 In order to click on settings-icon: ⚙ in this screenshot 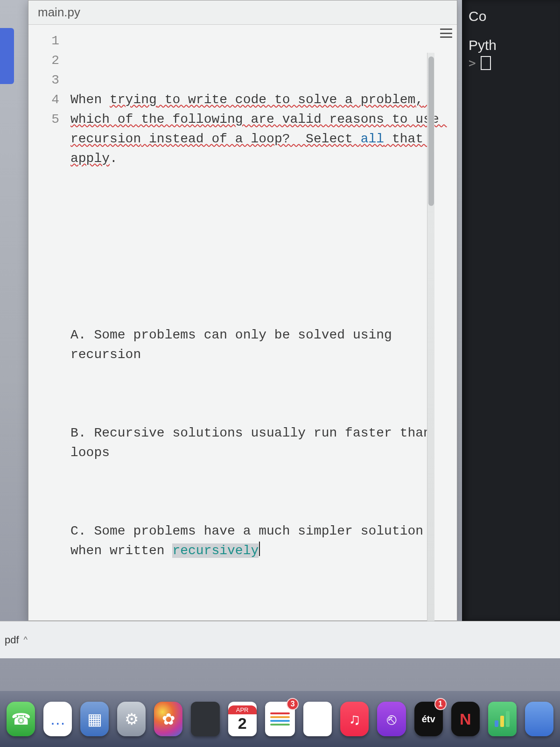, I will do `click(132, 719)`.